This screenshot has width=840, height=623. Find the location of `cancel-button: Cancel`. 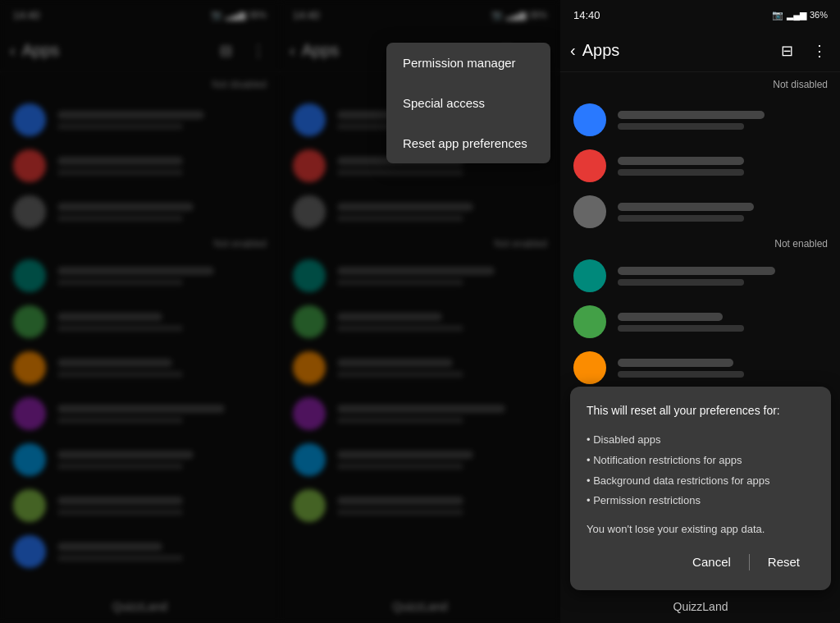

cancel-button: Cancel is located at coordinates (712, 561).